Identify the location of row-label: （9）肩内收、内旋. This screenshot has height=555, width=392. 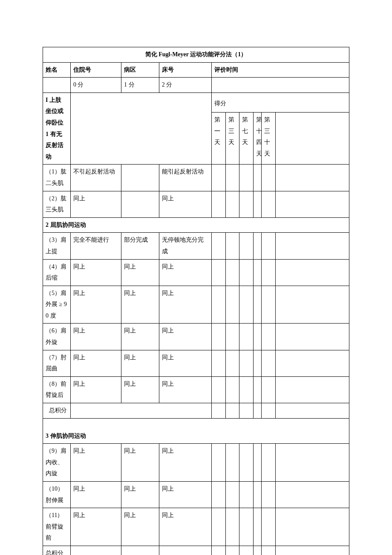
(57, 463).